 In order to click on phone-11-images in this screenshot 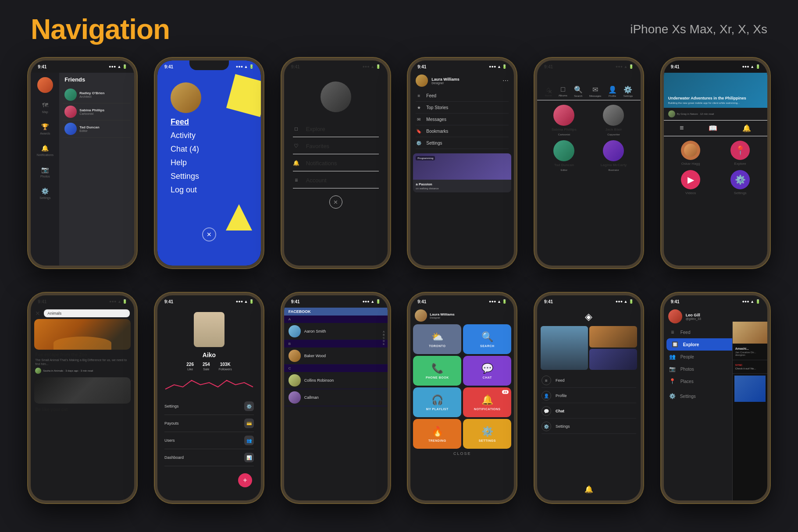, I will do `click(589, 348)`.